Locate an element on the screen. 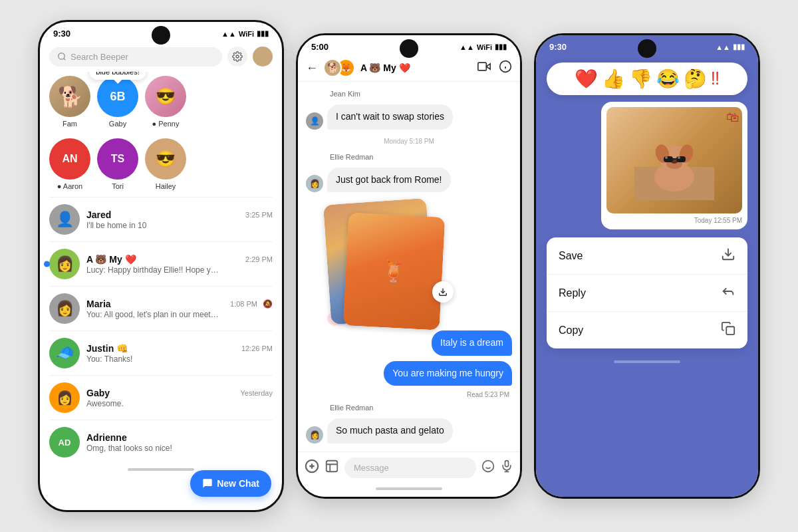 The image size is (798, 532). context-reply: Reply is located at coordinates (647, 293).